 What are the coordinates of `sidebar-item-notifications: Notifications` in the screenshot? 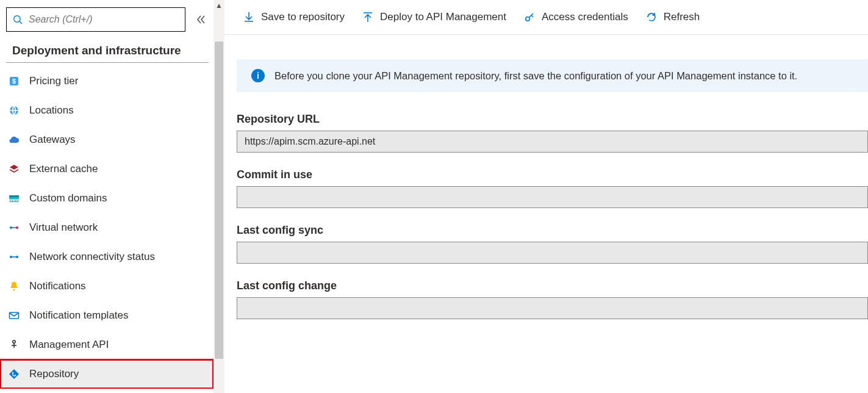 It's located at (107, 286).